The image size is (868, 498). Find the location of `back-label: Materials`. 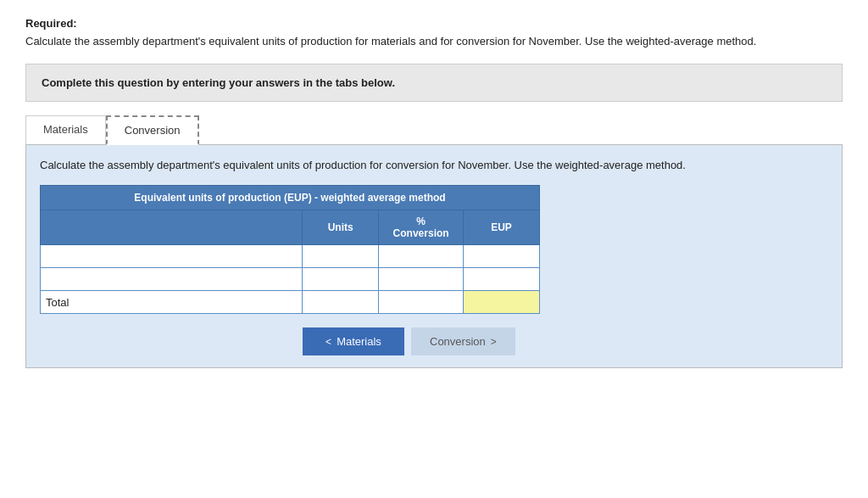

back-label: Materials is located at coordinates (359, 341).